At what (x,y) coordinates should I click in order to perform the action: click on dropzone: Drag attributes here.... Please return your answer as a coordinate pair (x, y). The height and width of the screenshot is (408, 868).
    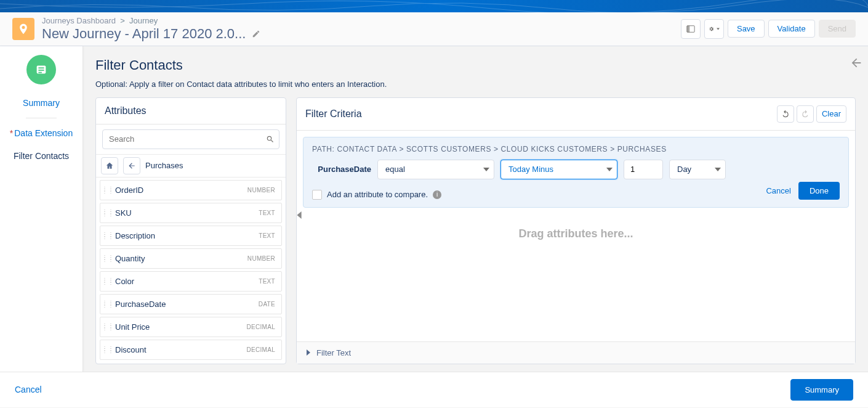
    Looking at the image, I should click on (576, 232).